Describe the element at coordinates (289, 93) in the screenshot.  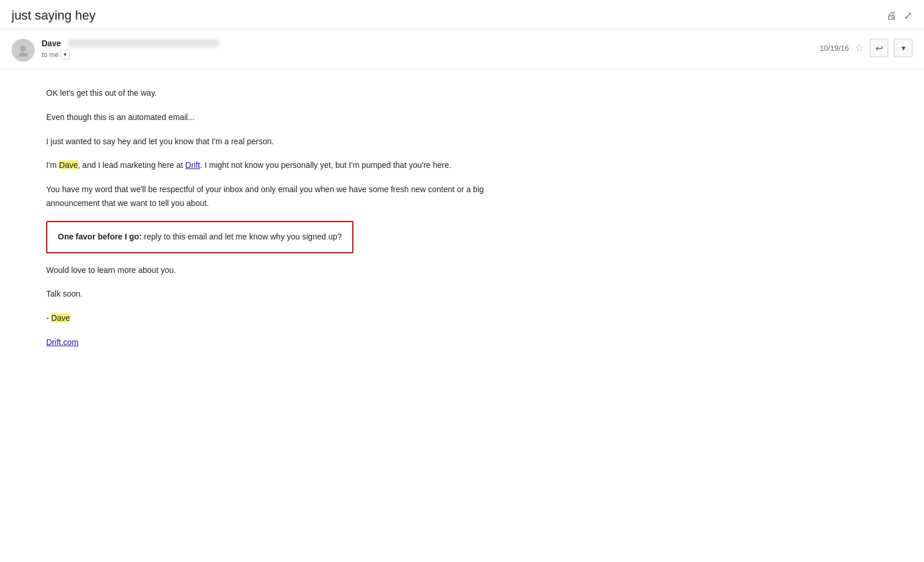
I see `paragraph-1: OK let's get this out of the way.` at that location.